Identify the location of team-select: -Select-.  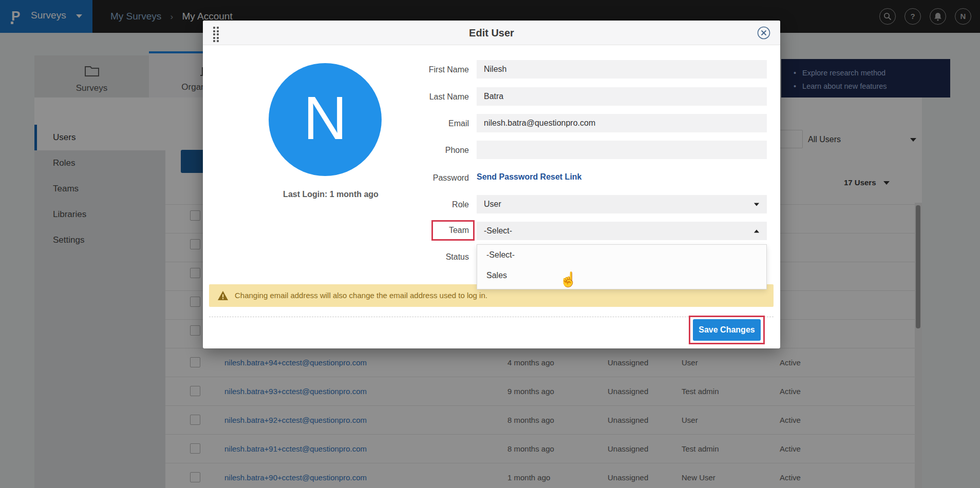
(621, 231).